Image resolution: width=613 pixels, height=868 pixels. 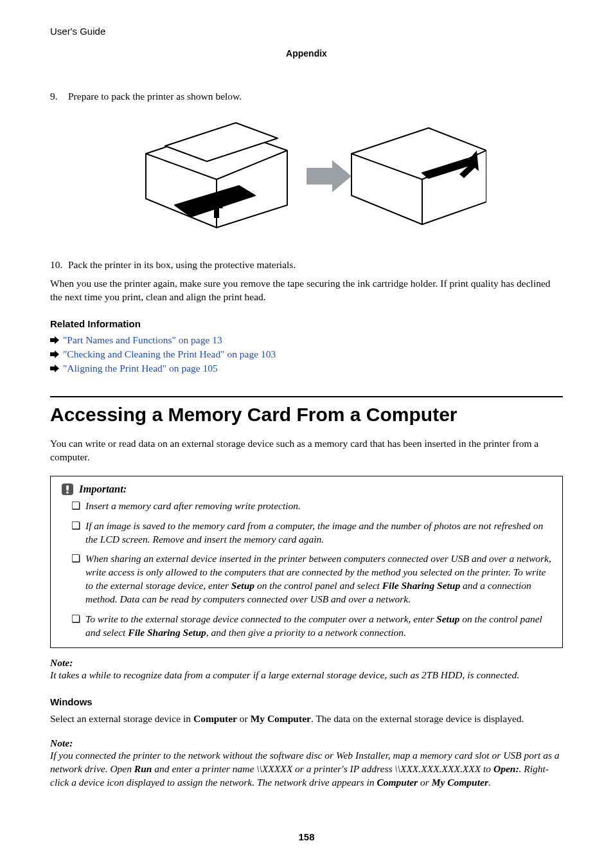 What do you see at coordinates (306, 53) in the screenshot?
I see `breadcrumb: Appendix` at bounding box center [306, 53].